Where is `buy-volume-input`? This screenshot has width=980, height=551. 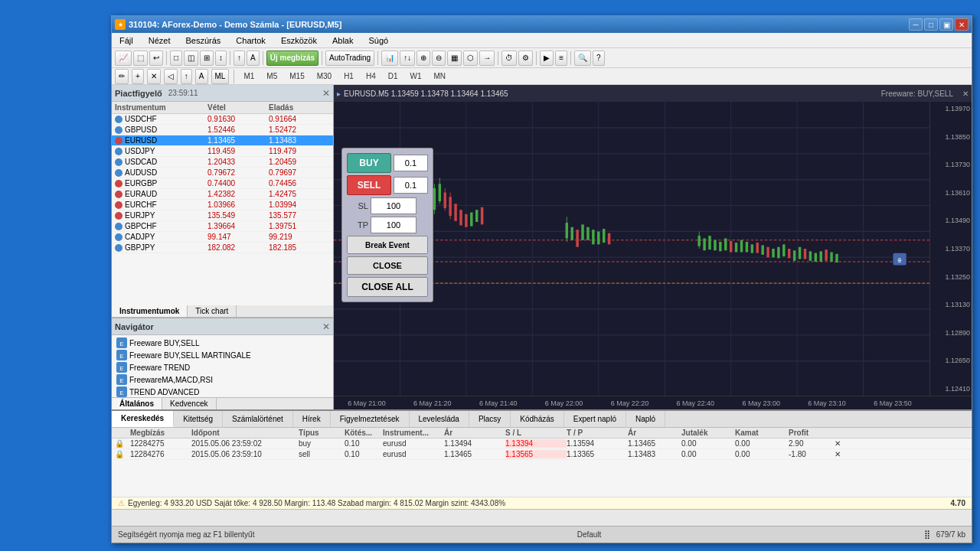 buy-volume-input is located at coordinates (410, 163).